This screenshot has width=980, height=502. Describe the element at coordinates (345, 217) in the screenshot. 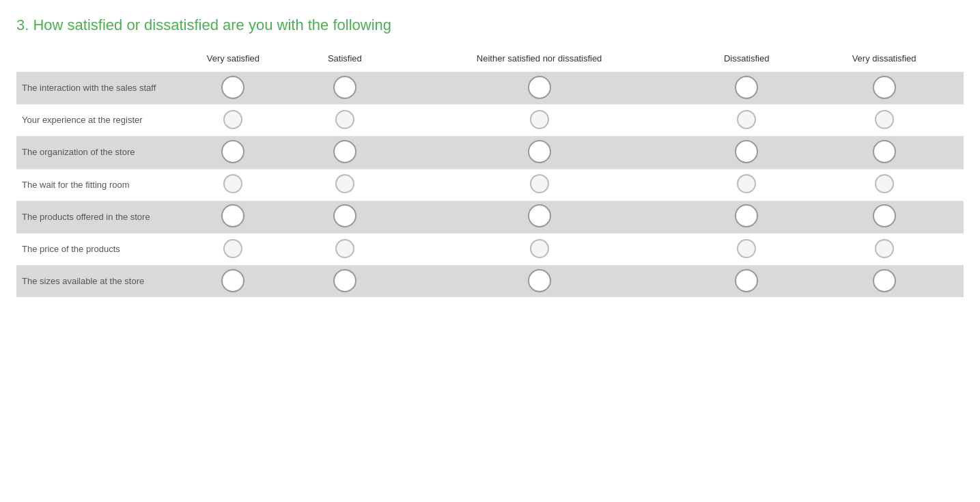

I see `radio-cell-products-offered-satisfied` at that location.